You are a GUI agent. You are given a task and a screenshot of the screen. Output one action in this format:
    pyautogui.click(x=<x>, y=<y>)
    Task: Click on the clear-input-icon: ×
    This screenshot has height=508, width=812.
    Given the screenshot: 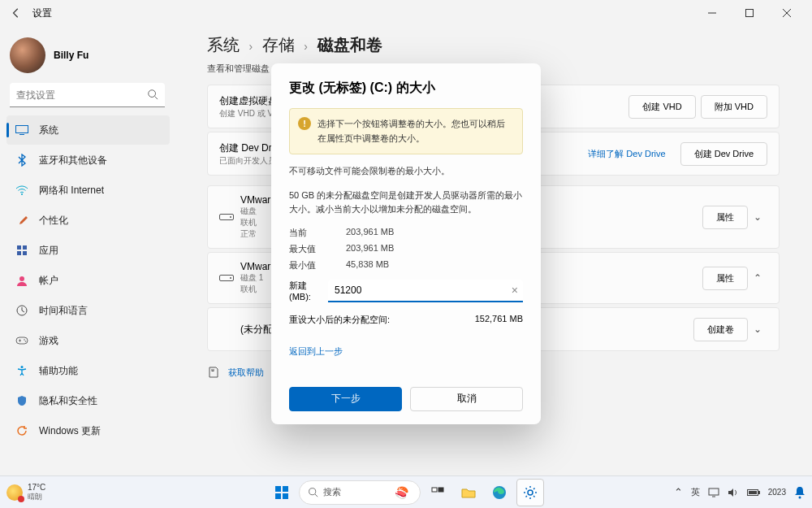 What is the action you would take?
    pyautogui.click(x=515, y=290)
    